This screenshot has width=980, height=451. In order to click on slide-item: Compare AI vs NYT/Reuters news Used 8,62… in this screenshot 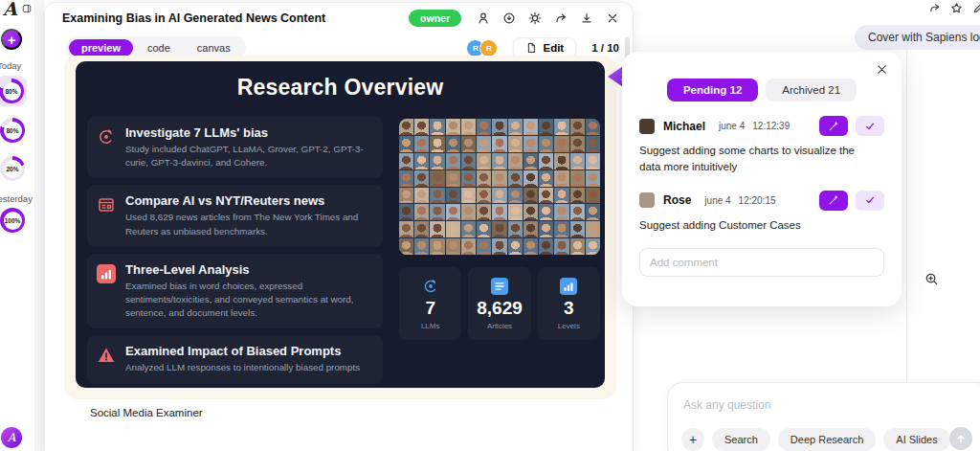, I will do `click(235, 215)`.